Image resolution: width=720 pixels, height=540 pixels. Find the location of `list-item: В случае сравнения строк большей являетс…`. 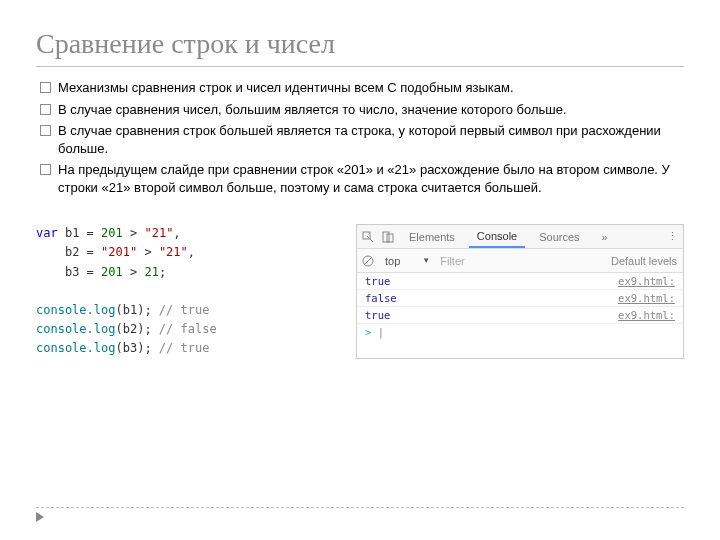

list-item: В случае сравнения строк большей являетс… is located at coordinates (360, 140).